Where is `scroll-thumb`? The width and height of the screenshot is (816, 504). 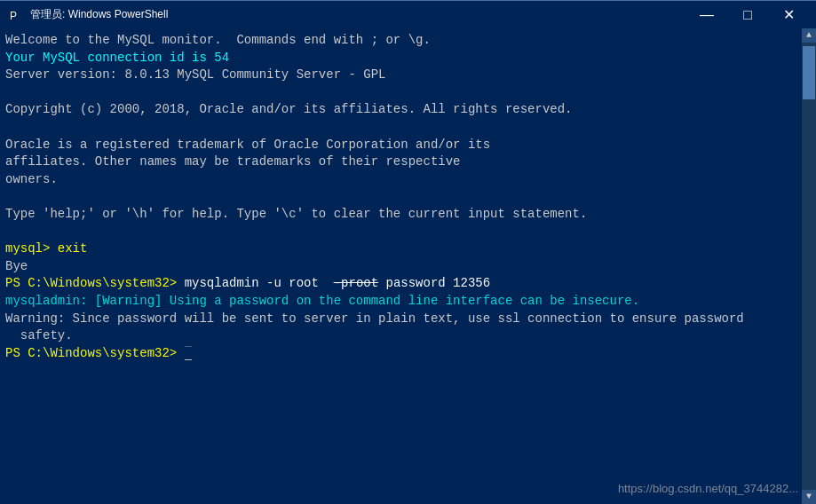
scroll-thumb is located at coordinates (809, 73).